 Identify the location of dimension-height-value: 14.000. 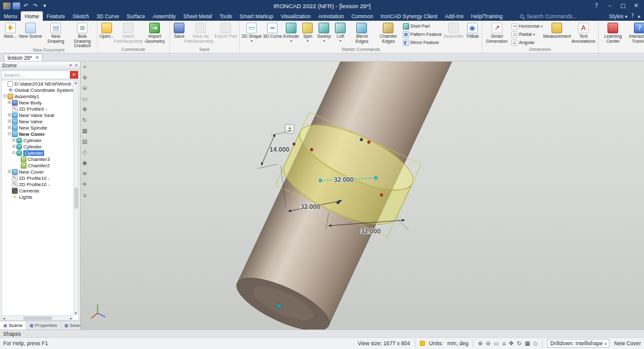
(280, 150).